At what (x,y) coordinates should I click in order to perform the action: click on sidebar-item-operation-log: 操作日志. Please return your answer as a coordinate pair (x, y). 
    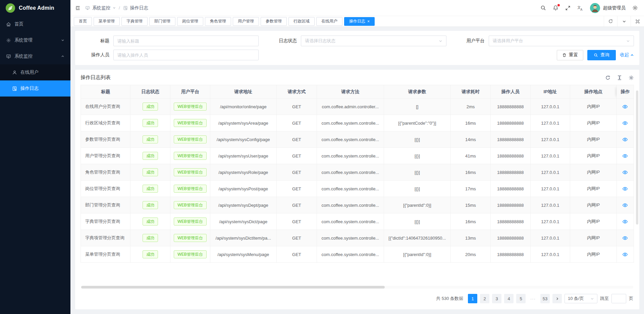
    Looking at the image, I should click on (35, 88).